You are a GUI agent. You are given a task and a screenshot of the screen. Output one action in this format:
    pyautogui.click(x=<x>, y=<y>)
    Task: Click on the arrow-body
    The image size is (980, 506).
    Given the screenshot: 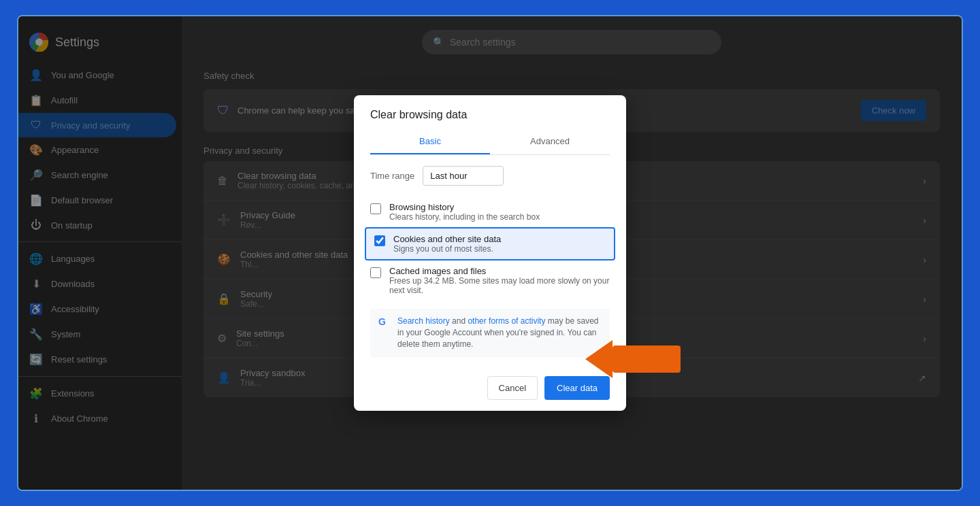 What is the action you would take?
    pyautogui.click(x=647, y=359)
    